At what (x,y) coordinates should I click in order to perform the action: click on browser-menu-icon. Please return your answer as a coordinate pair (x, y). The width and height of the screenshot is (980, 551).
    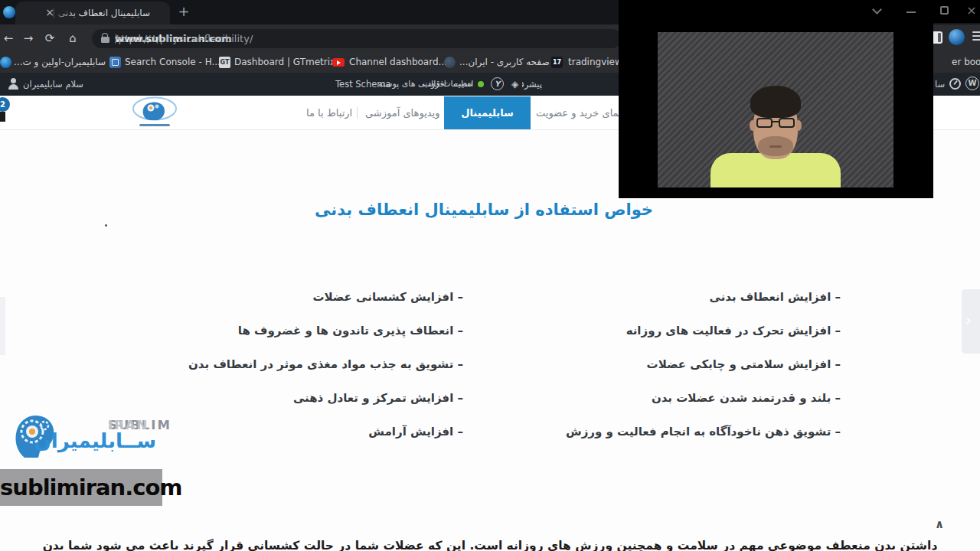
    Looking at the image, I should click on (976, 37).